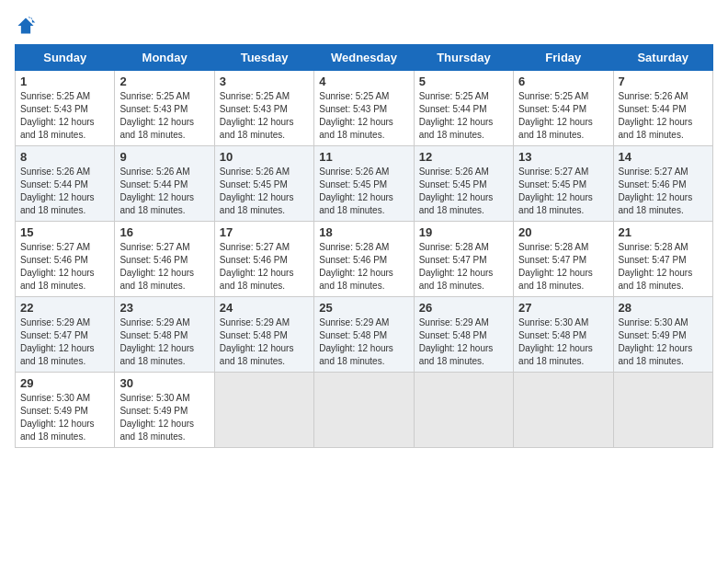 The image size is (728, 563). I want to click on day-header-thursday: Thursday, so click(463, 58).